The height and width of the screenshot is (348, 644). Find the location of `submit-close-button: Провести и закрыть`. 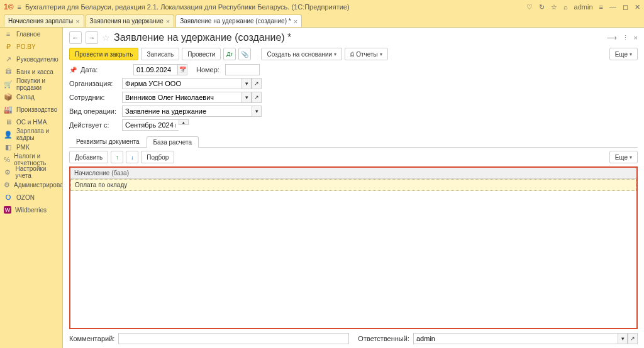

submit-close-button: Провести и закрыть is located at coordinates (104, 54).